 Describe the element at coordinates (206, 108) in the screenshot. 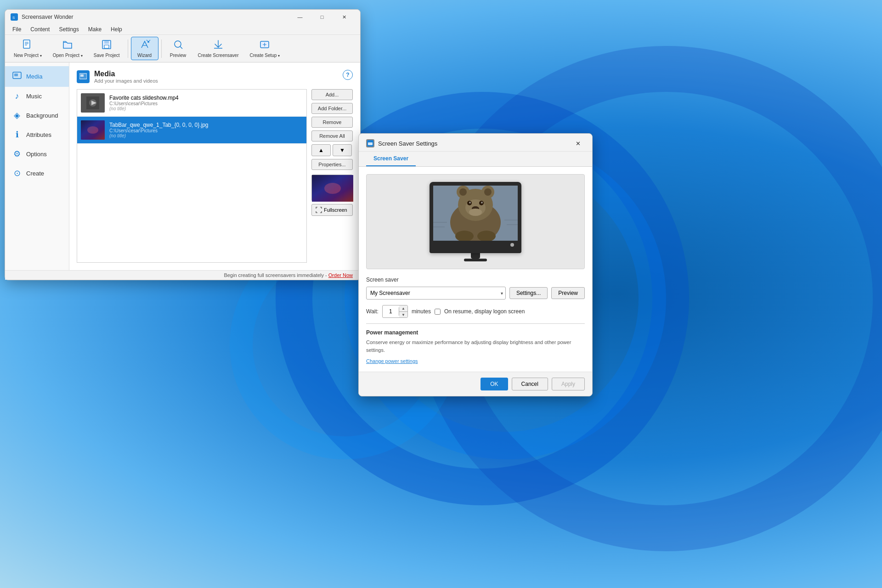

I see `media-notitle: (no title)` at that location.